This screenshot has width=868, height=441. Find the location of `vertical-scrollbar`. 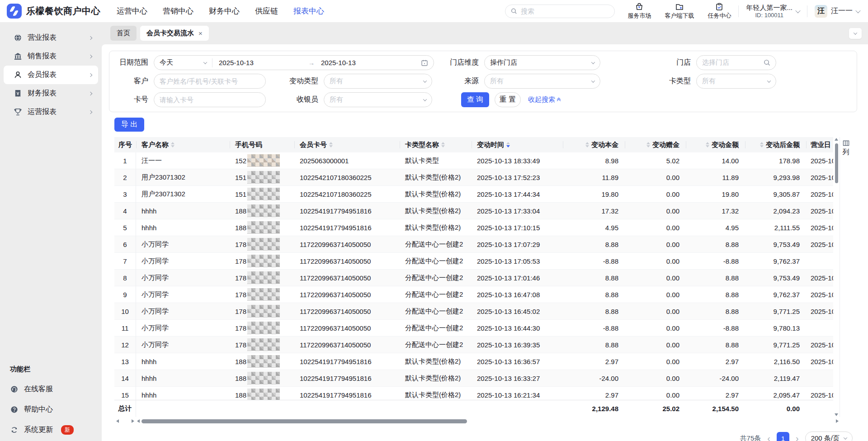

vertical-scrollbar is located at coordinates (836, 277).